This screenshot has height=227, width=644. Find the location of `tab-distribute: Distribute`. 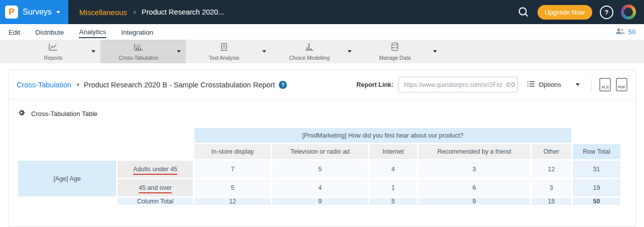

tab-distribute: Distribute is located at coordinates (49, 32).